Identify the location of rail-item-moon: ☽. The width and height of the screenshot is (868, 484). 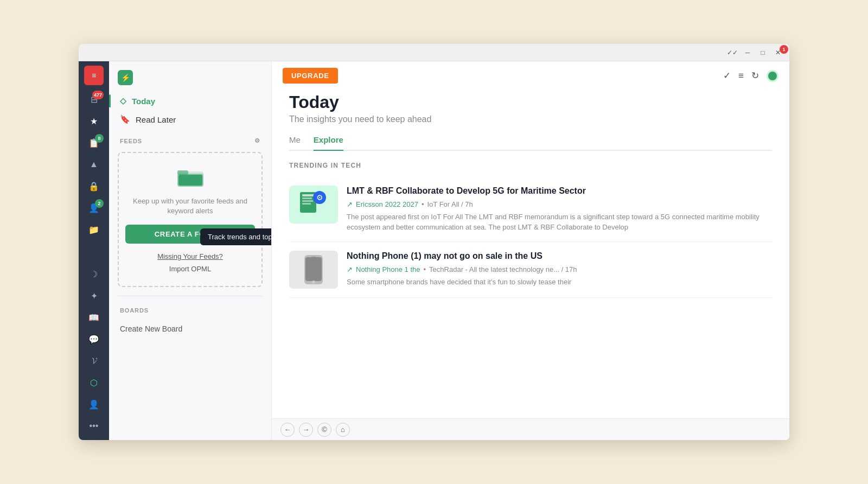
(94, 274).